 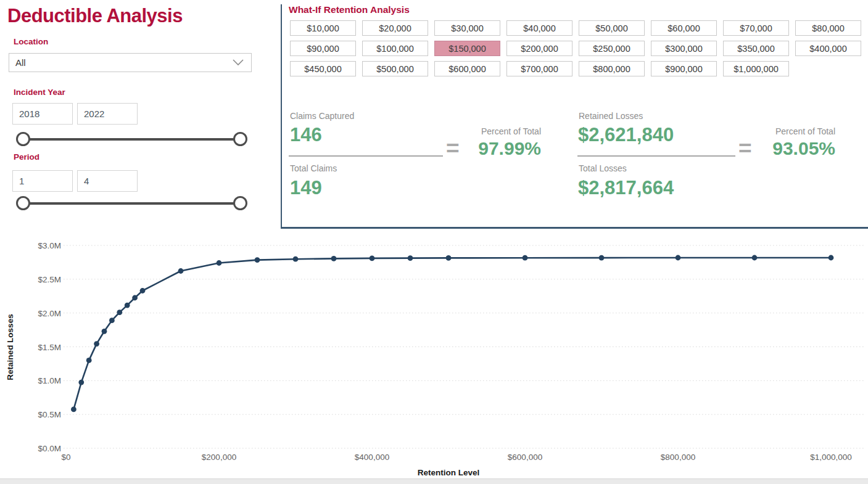 What do you see at coordinates (626, 188) in the screenshot?
I see `total-losses-value: $2,817,664` at bounding box center [626, 188].